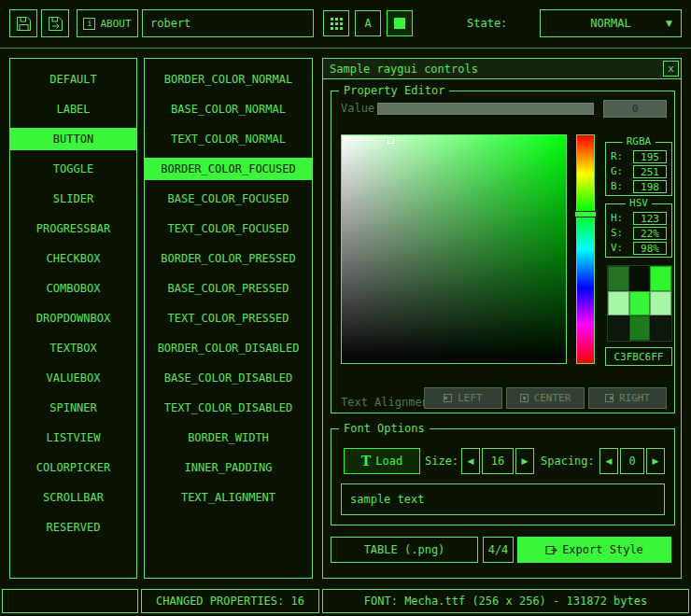  Describe the element at coordinates (471, 461) in the screenshot. I see `size-decrease-button: ◀` at that location.